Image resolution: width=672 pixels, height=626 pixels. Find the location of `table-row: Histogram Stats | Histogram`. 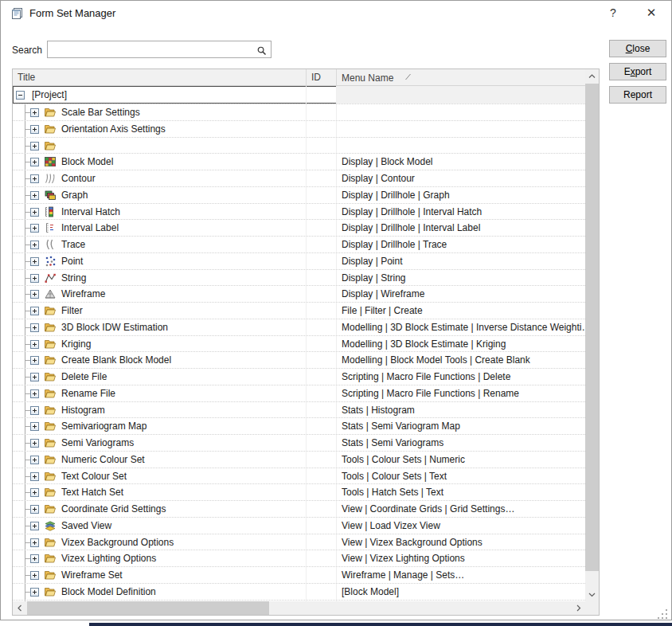

table-row: Histogram Stats | Histogram is located at coordinates (299, 411).